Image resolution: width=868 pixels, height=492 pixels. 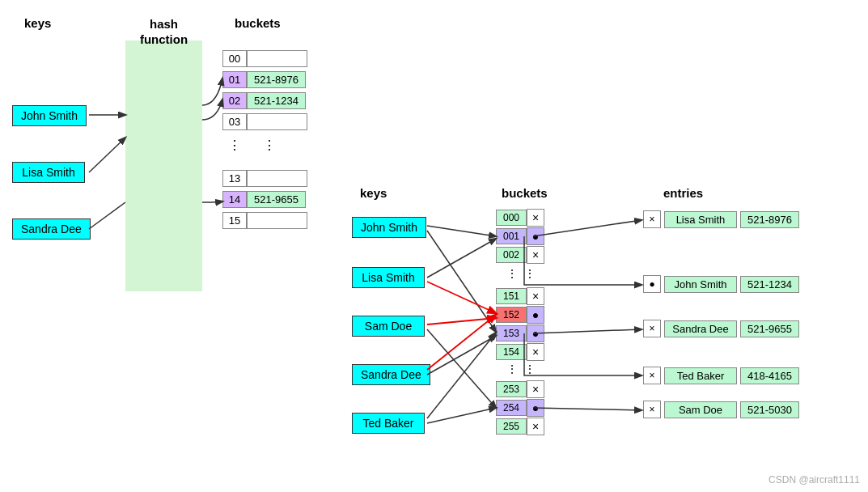 What do you see at coordinates (722, 284) in the screenshot?
I see `entry-john-smith: ● John Smith 521-1234` at bounding box center [722, 284].